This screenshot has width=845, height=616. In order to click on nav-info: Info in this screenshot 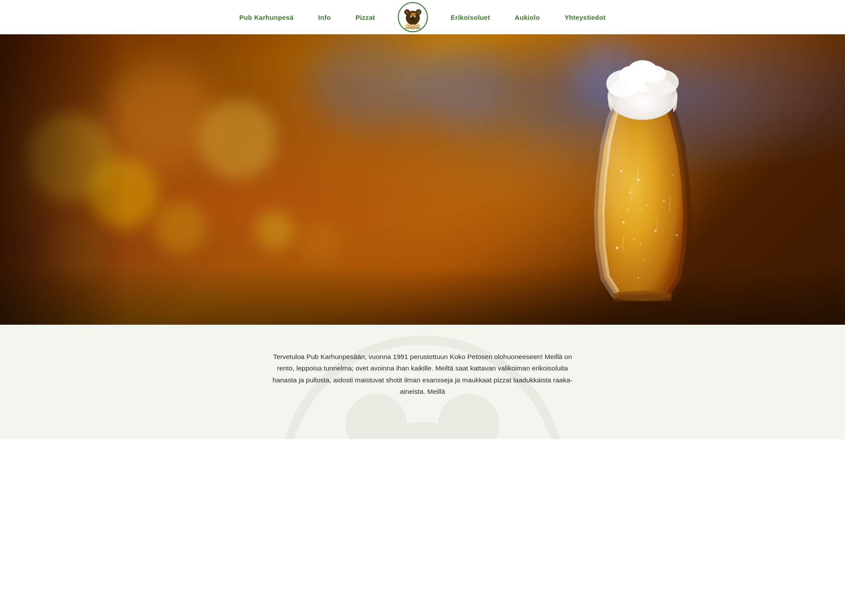, I will do `click(325, 18)`.